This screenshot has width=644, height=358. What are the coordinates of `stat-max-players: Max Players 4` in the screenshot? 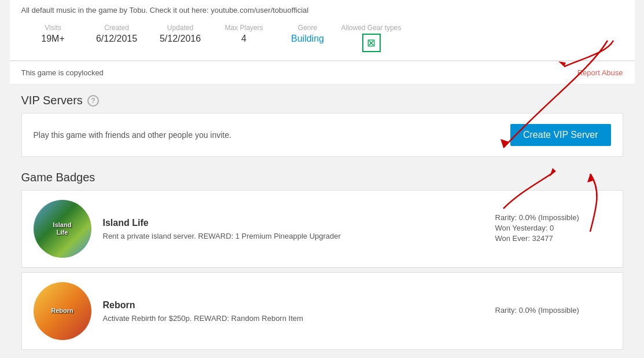 It's located at (244, 34).